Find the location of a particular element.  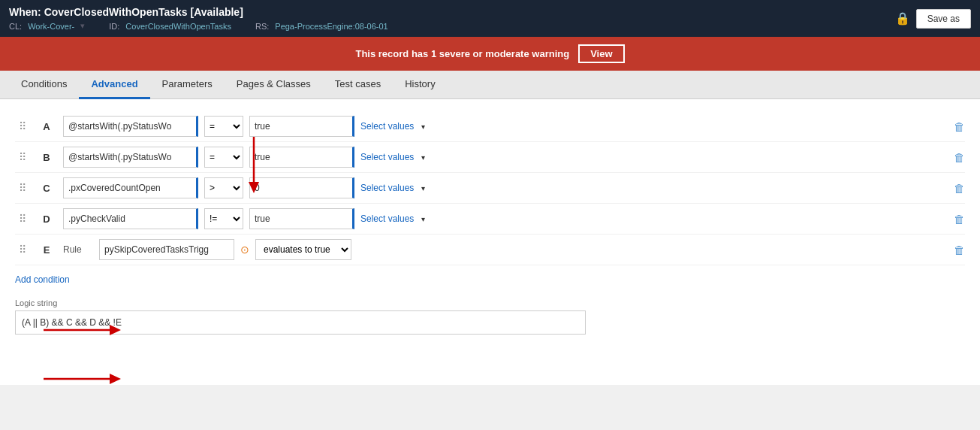

view-warning-button: View is located at coordinates (601, 54).